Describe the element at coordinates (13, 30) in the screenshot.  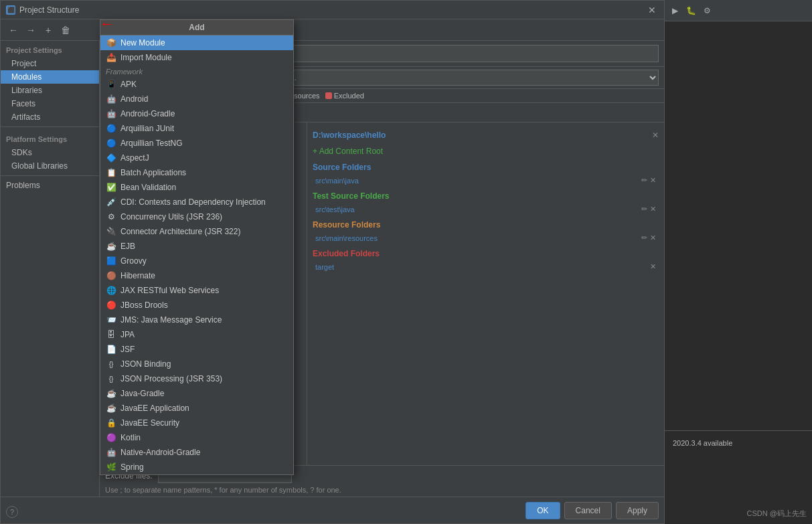
I see `nav-back-button: ←` at that location.